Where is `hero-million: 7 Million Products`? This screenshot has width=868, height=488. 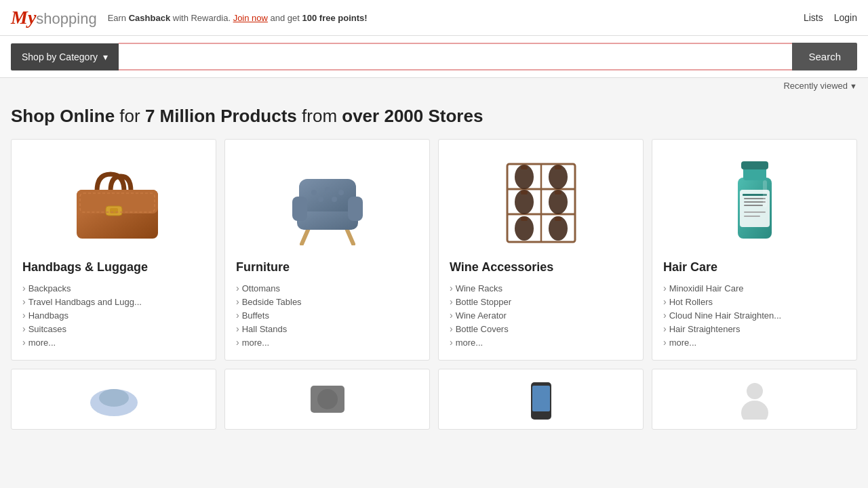
hero-million: 7 Million Products is located at coordinates (221, 116).